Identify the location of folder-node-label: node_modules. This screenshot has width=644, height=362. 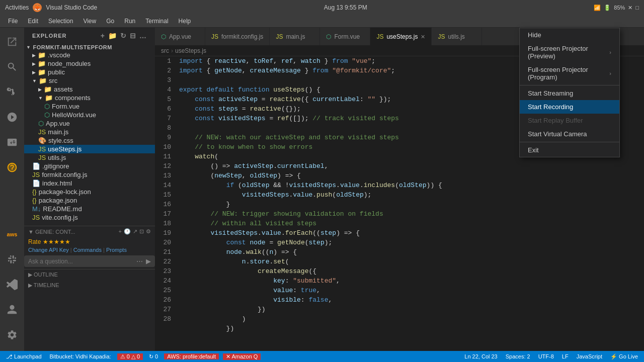
(69, 63).